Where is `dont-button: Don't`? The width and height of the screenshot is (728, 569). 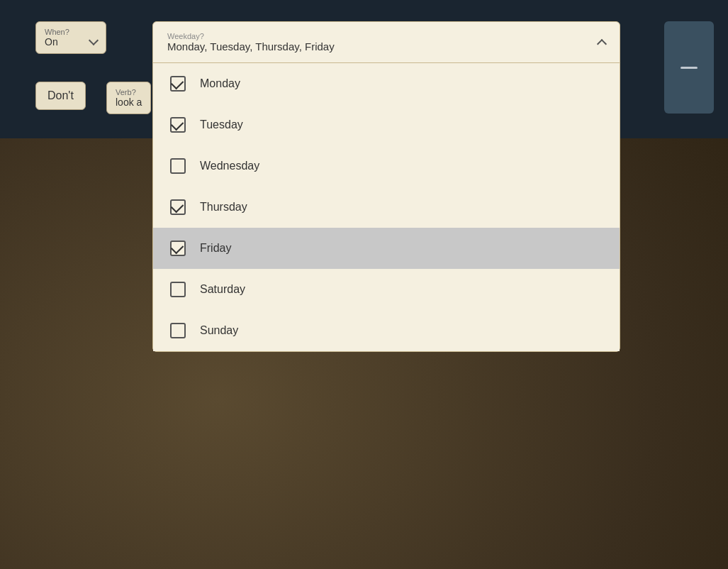 dont-button: Don't is located at coordinates (61, 96).